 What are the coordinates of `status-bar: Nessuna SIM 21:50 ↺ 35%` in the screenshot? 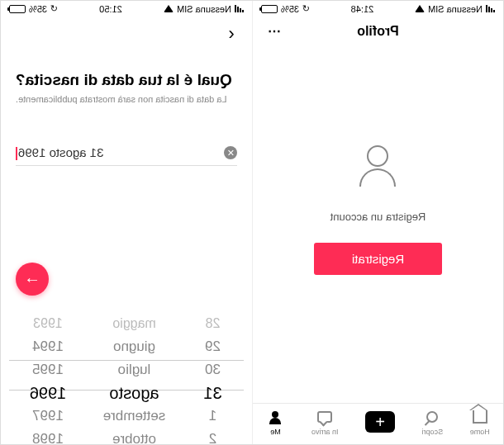 It's located at (126, 8).